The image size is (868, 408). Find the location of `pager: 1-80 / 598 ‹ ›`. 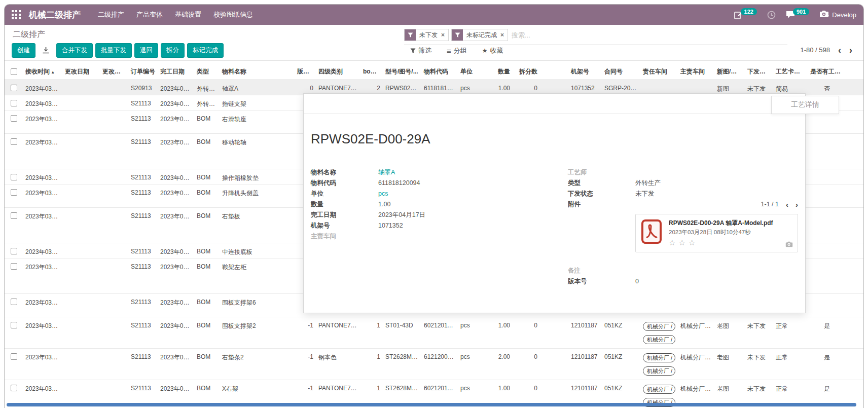

pager: 1-80 / 598 ‹ › is located at coordinates (826, 50).